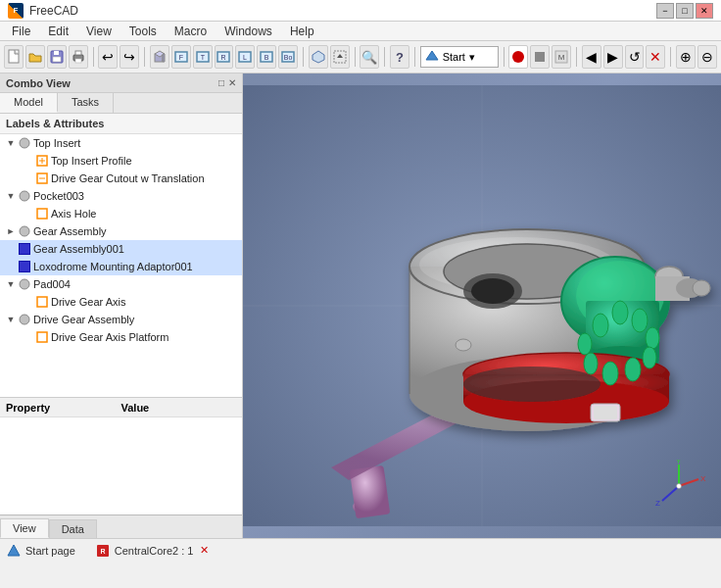 Image resolution: width=721 pixels, height=588 pixels. I want to click on tab-data: Data, so click(72, 529).